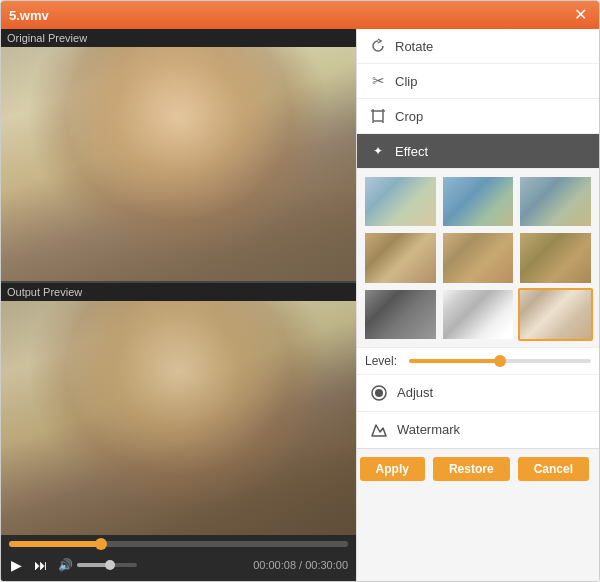 The height and width of the screenshot is (582, 600). I want to click on level-handle, so click(500, 361).